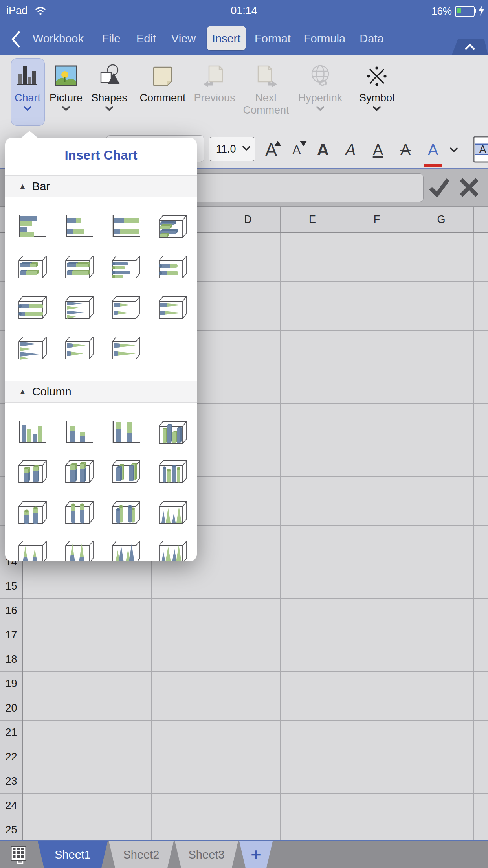  I want to click on tab-formula: Formula, so click(325, 39).